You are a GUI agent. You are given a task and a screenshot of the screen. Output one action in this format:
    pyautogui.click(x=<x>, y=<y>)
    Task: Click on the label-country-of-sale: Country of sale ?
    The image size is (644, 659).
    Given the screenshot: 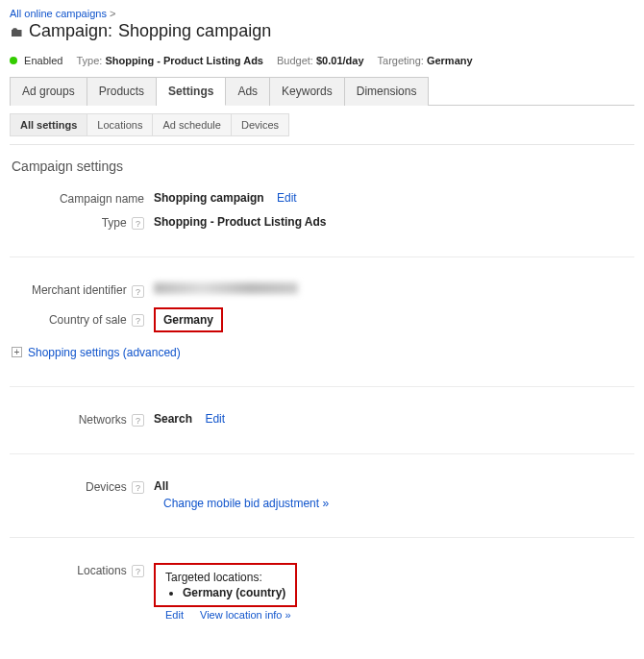 What is the action you would take?
    pyautogui.click(x=82, y=319)
    